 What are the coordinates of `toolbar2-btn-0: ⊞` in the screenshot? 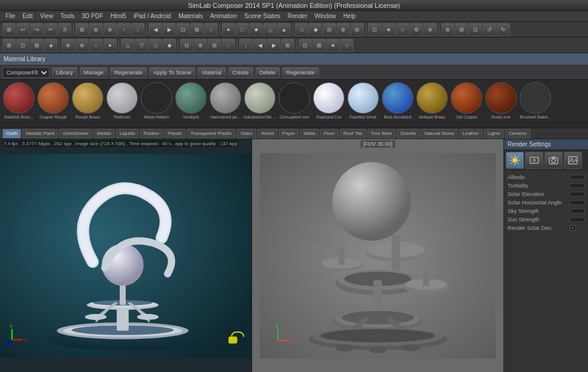 It's located at (9, 45).